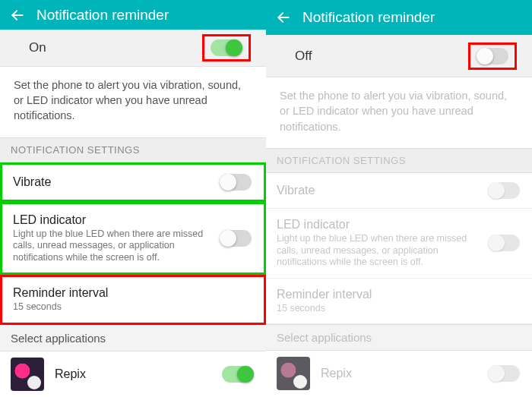  What do you see at coordinates (133, 48) in the screenshot?
I see `master-toggle-row: On` at bounding box center [133, 48].